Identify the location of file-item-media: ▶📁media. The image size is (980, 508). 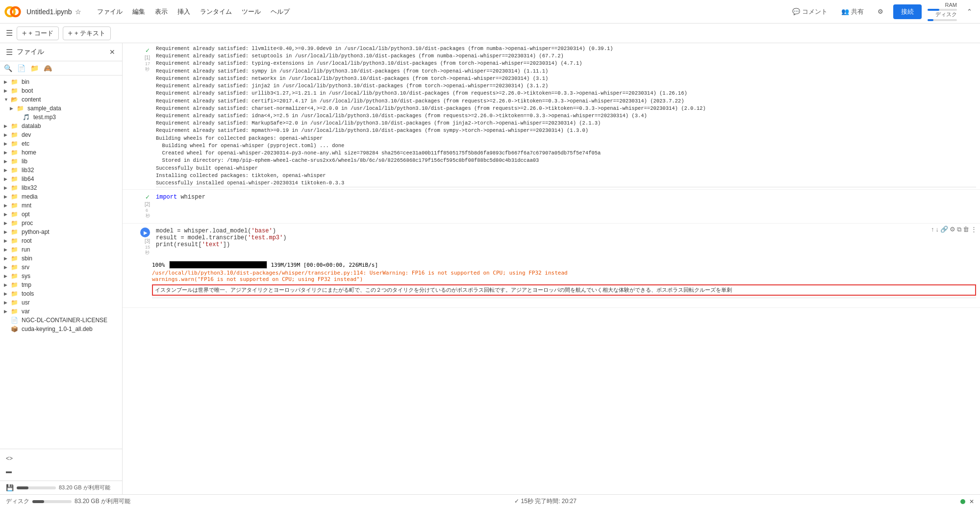
(61, 197).